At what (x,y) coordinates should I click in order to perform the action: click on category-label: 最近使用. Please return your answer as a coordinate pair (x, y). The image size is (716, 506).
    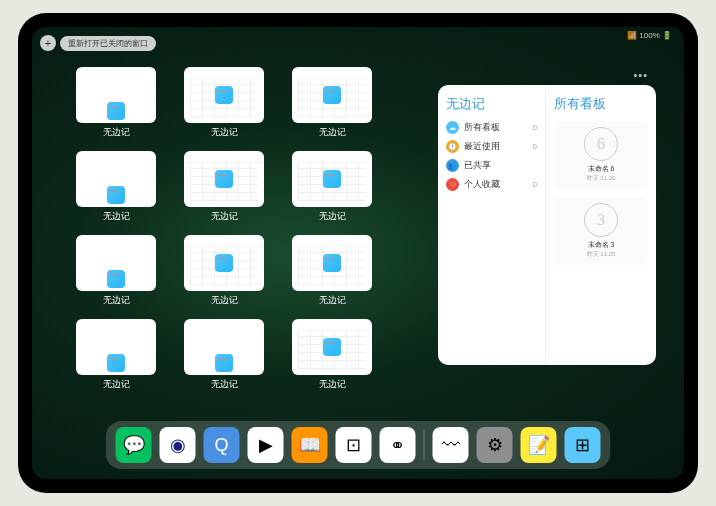
    Looking at the image, I should click on (482, 146).